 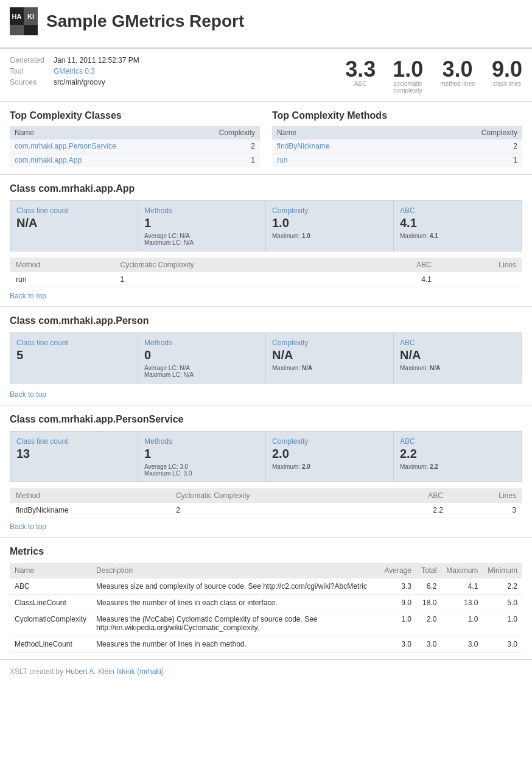 I want to click on footer-link: Hubert A. Klein Ikkink (mrhaki), so click(x=114, y=672).